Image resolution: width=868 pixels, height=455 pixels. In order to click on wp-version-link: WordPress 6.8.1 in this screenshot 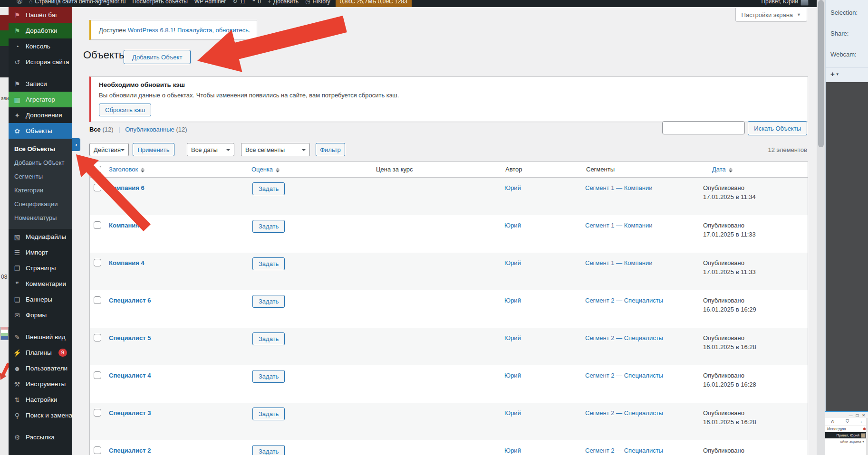, I will do `click(151, 30)`.